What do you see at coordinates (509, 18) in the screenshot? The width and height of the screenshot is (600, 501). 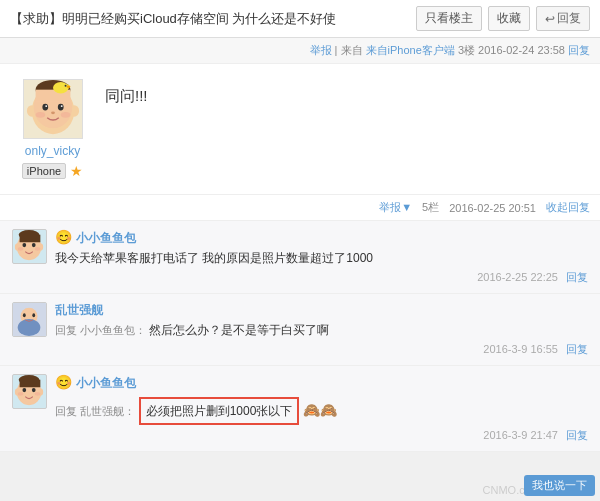 I see `collect-btn: 收藏` at bounding box center [509, 18].